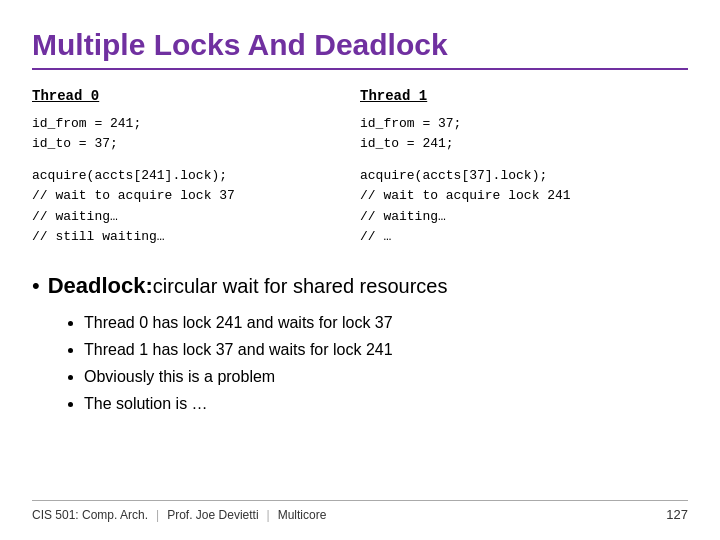 The width and height of the screenshot is (720, 540). I want to click on footer-topic: Multicore, so click(302, 515).